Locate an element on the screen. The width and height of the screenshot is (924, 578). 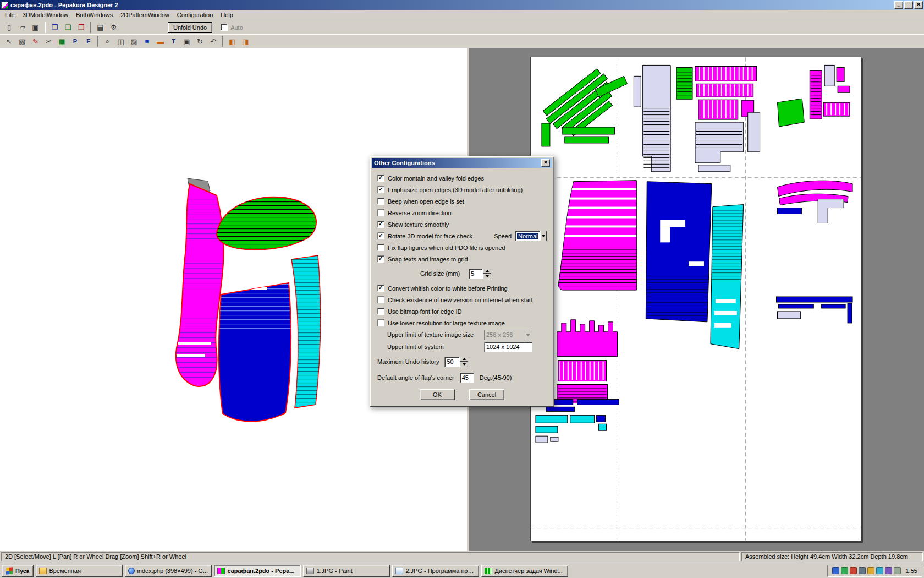
save-icon: ▣ is located at coordinates (35, 28).